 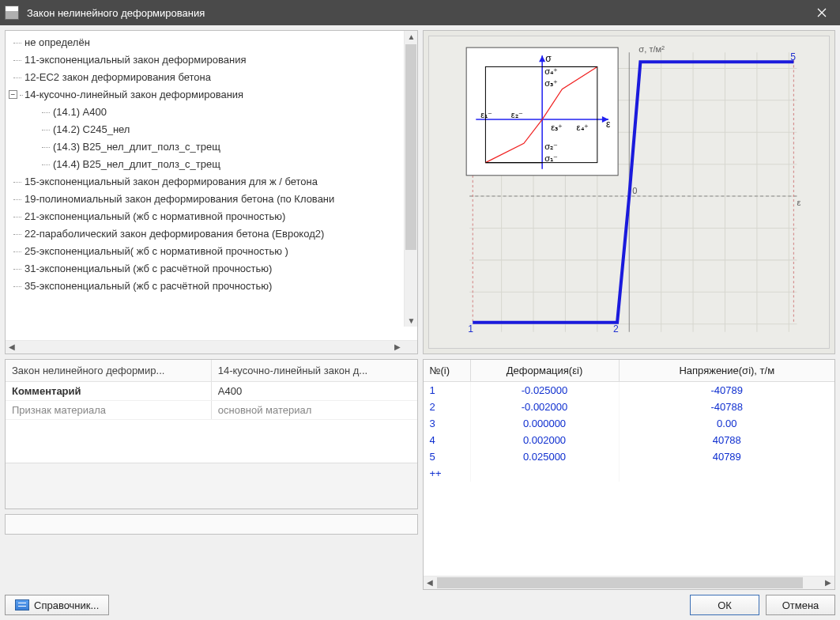 I want to click on table-row: 30.0000000.00, so click(x=629, y=424).